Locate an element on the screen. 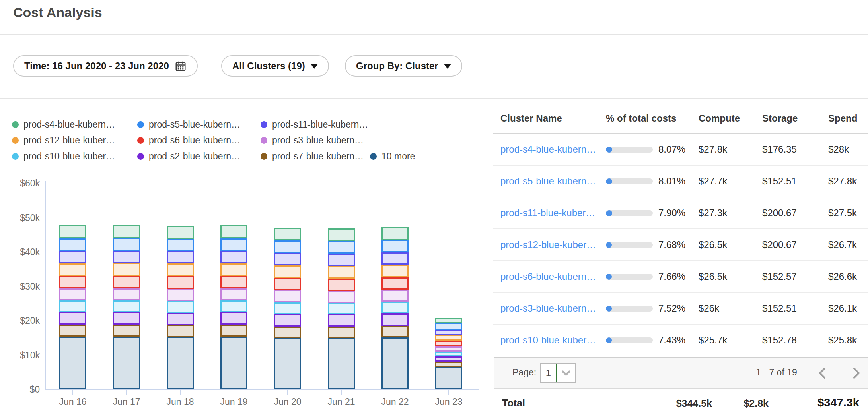 This screenshot has height=418, width=868. total-compute: $344.5k is located at coordinates (694, 404).